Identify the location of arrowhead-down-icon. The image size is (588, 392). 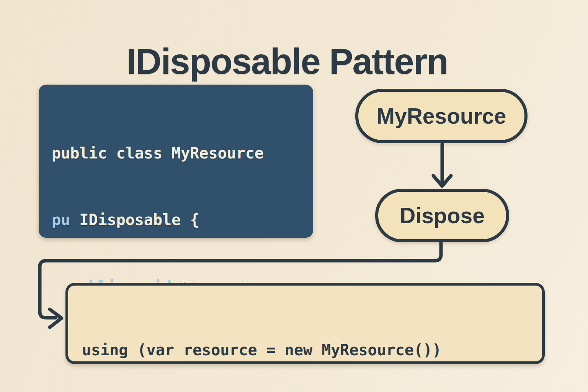
(442, 181).